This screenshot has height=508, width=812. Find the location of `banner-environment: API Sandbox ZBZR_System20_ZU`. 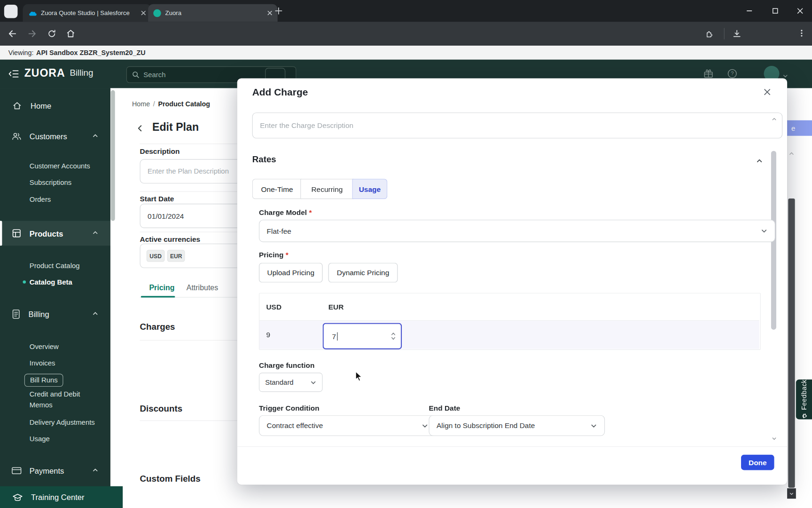

banner-environment: API Sandbox ZBZR_System20_ZU is located at coordinates (91, 53).